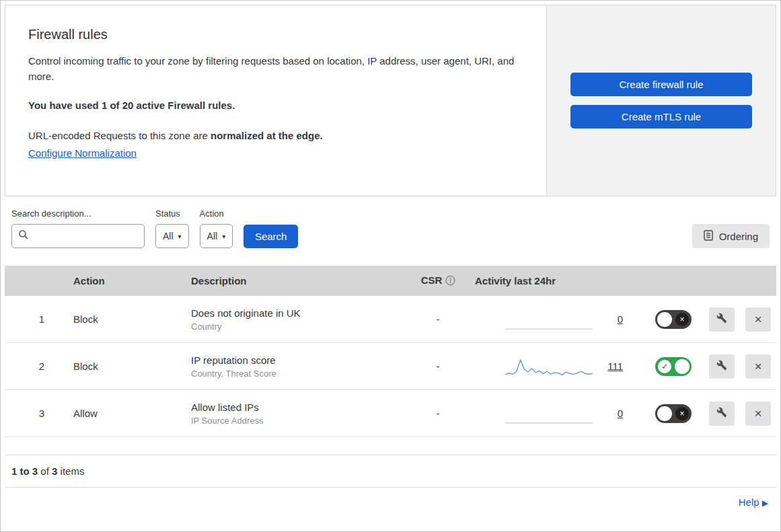 The image size is (781, 532). I want to click on rule-description-cell: Does not originate in UK Country, so click(293, 319).